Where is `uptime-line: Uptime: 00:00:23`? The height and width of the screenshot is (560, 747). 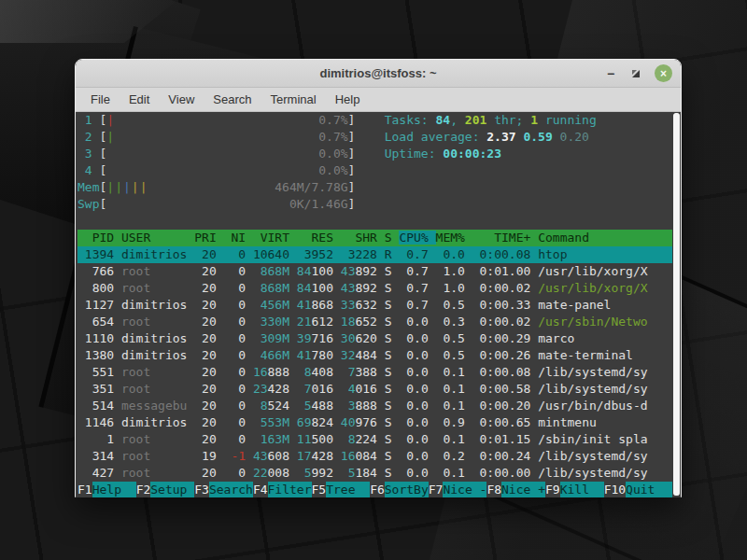 uptime-line: Uptime: 00:00:23 is located at coordinates (443, 153).